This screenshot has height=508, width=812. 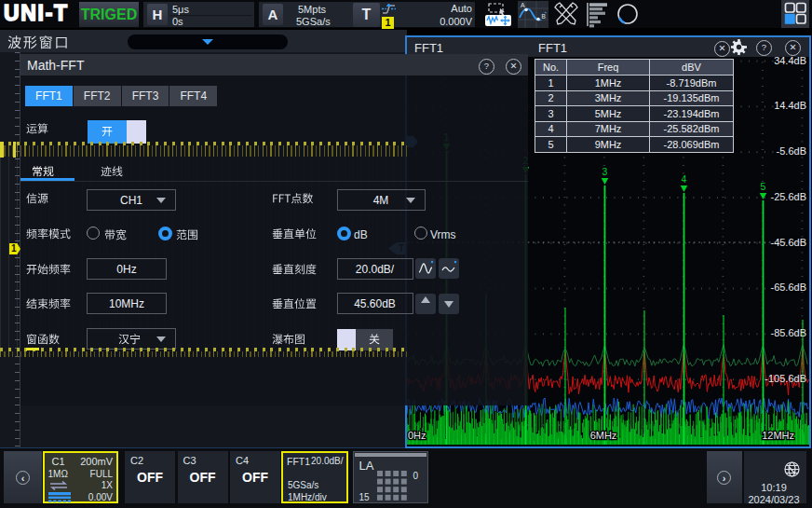 What do you see at coordinates (764, 186) in the screenshot?
I see `svg-text: 5` at bounding box center [764, 186].